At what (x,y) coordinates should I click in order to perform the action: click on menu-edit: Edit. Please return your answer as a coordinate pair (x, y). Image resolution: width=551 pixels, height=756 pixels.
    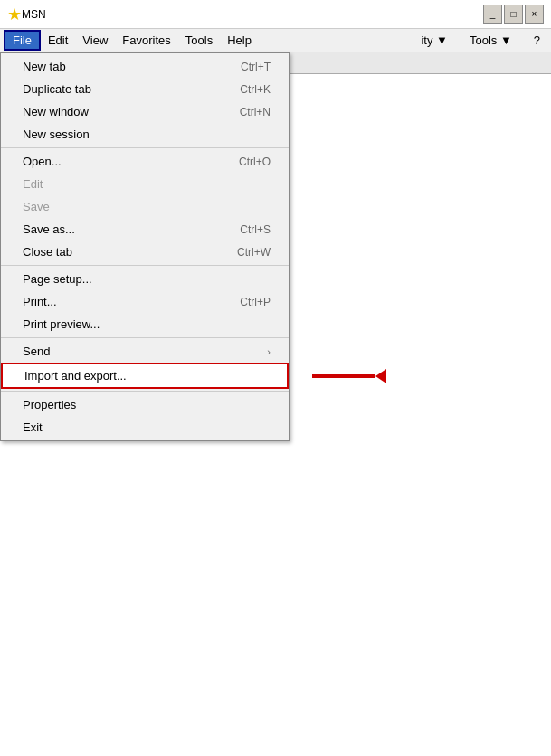
    Looking at the image, I should click on (58, 40).